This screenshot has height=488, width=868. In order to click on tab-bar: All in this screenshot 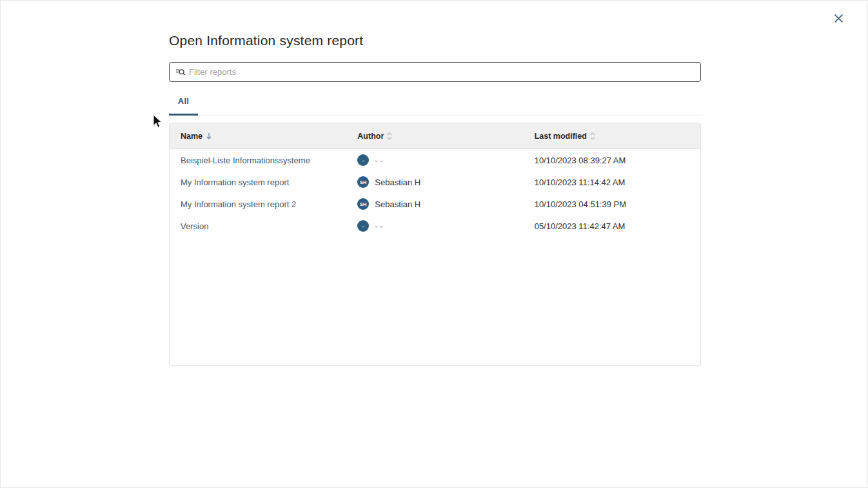, I will do `click(435, 106)`.